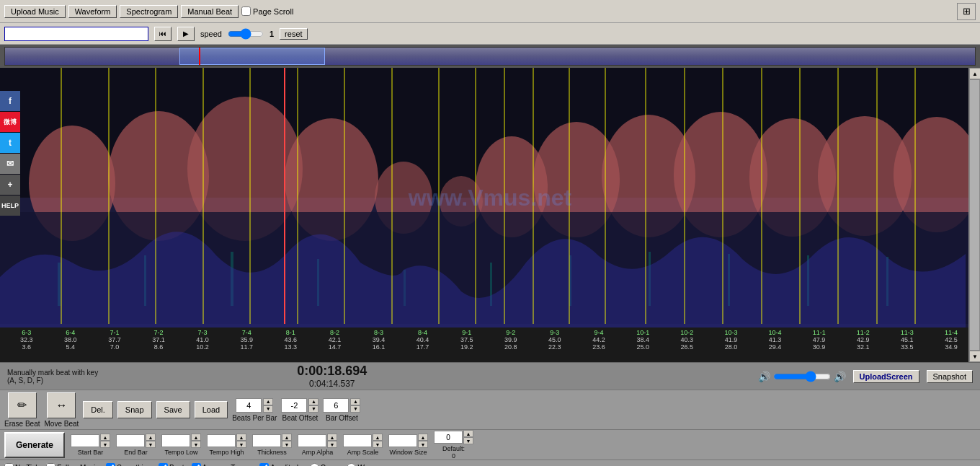 The image size is (980, 466). I want to click on snapshot-button: Snapshot, so click(950, 377).